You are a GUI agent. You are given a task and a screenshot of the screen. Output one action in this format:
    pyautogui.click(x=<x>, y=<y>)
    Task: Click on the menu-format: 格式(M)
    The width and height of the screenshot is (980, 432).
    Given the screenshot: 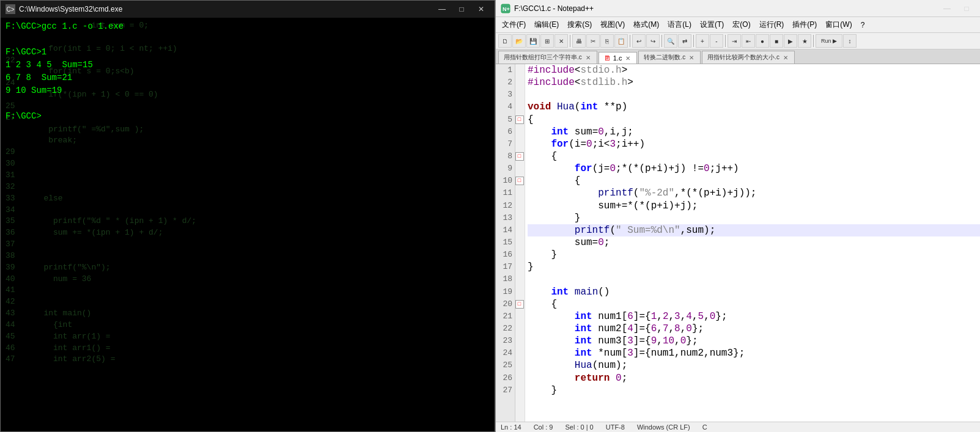 What is the action you would take?
    pyautogui.click(x=646, y=24)
    